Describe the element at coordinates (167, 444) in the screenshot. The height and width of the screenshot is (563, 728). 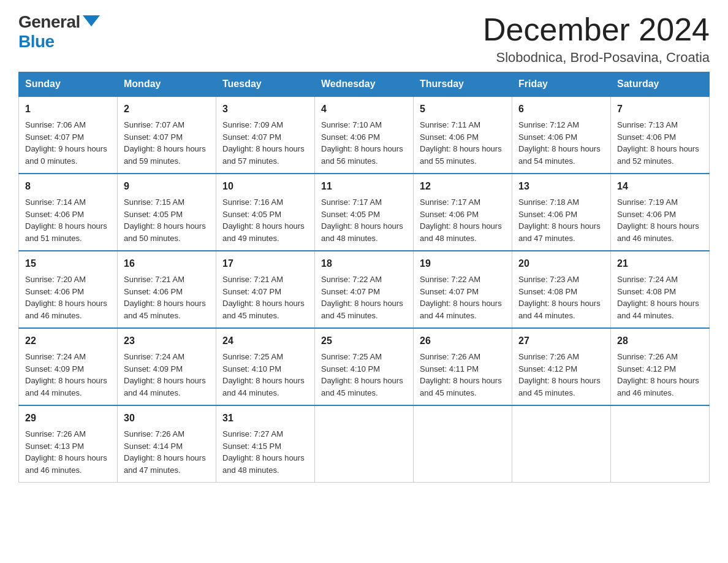
I see `calendar-cell: 30Sunrise: 7:26 AMSunset: 4:14 PMDayligh…` at that location.